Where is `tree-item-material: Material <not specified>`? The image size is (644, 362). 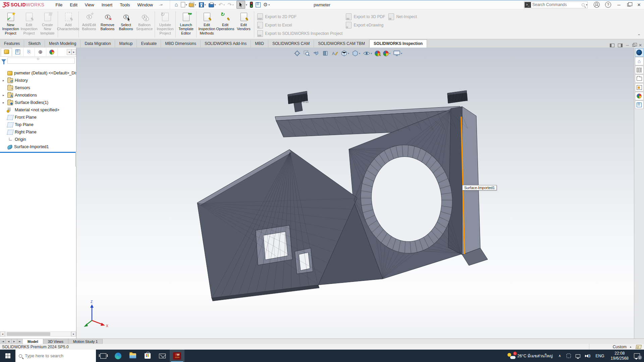 tree-item-material: Material <not specified> is located at coordinates (38, 110).